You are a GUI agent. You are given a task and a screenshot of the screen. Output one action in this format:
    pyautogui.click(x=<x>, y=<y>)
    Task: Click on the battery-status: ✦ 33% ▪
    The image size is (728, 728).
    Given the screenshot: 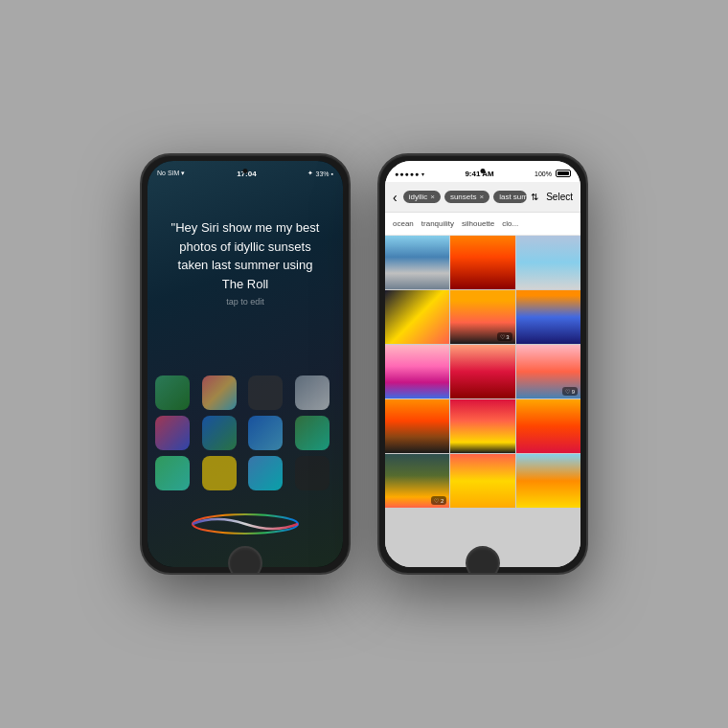 What is the action you would take?
    pyautogui.click(x=320, y=173)
    